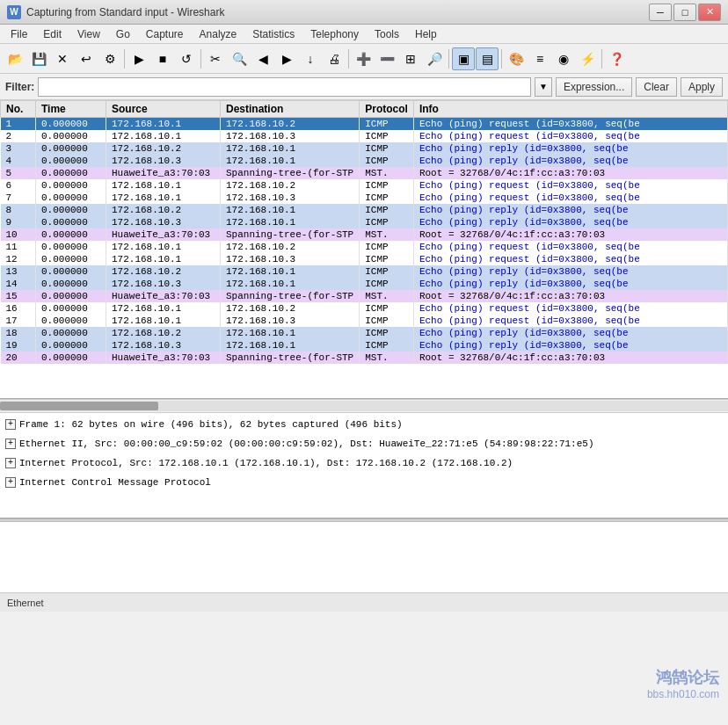 Image resolution: width=728 pixels, height=725 pixels. What do you see at coordinates (363, 59) in the screenshot?
I see `zin-toolbar-button: ➕` at bounding box center [363, 59].